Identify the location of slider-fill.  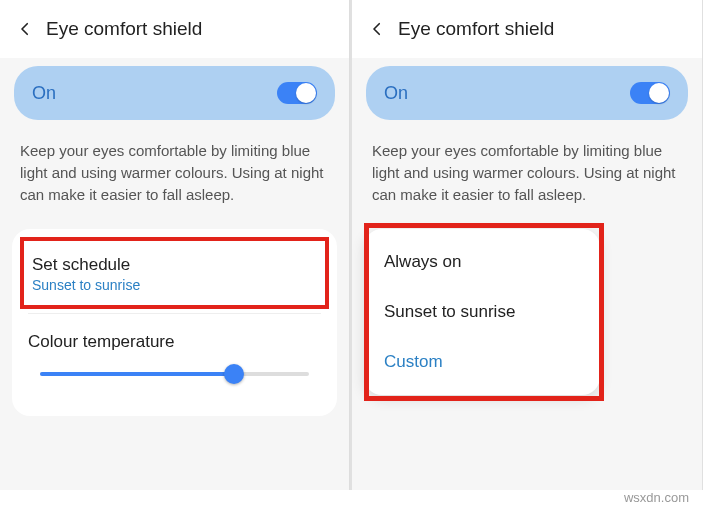
(137, 374).